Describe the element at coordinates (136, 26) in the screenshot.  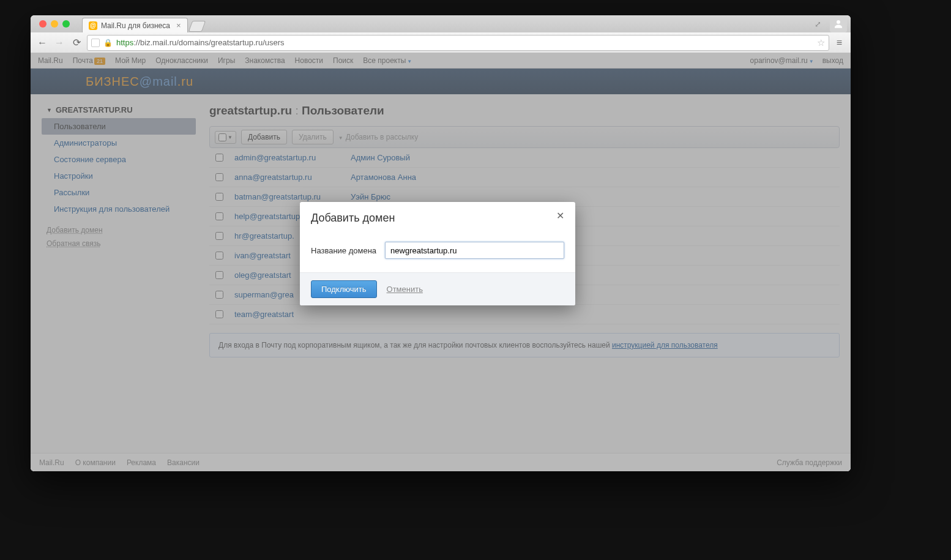
I see `tab-title: Mail.Ru для бизнеса` at that location.